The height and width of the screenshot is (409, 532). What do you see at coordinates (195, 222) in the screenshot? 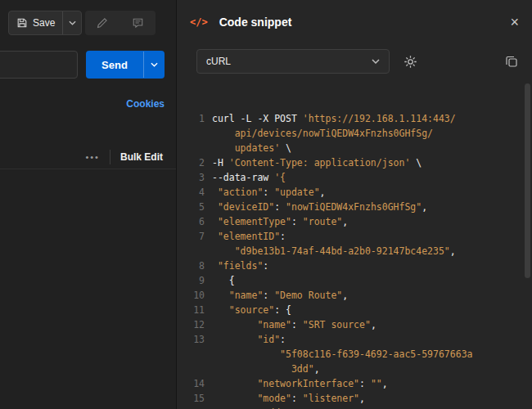
I see `line-number: 6` at bounding box center [195, 222].